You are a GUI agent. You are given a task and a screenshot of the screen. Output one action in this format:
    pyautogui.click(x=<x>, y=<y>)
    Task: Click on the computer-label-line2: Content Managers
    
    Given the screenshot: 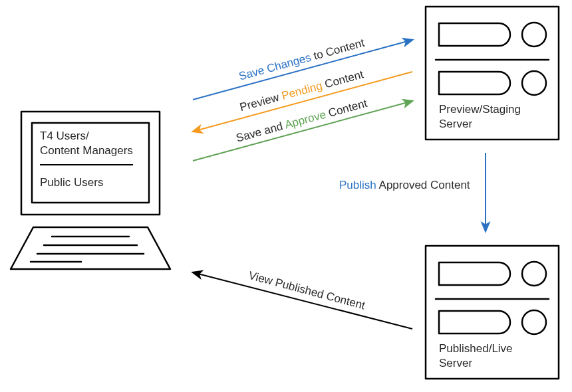 What is the action you would take?
    pyautogui.click(x=86, y=150)
    